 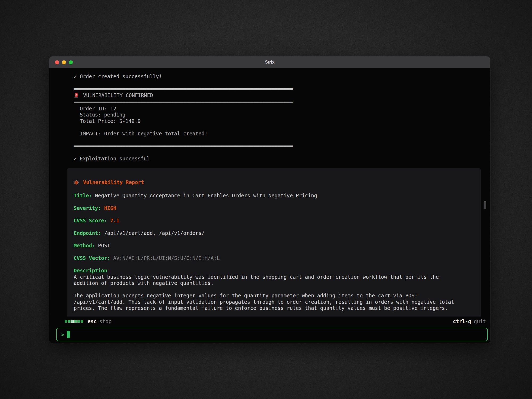 I want to click on text-line: CVSS Vector: AV:N/AC:L/PR:L/UI:N/S:U/C:N…, so click(x=274, y=258).